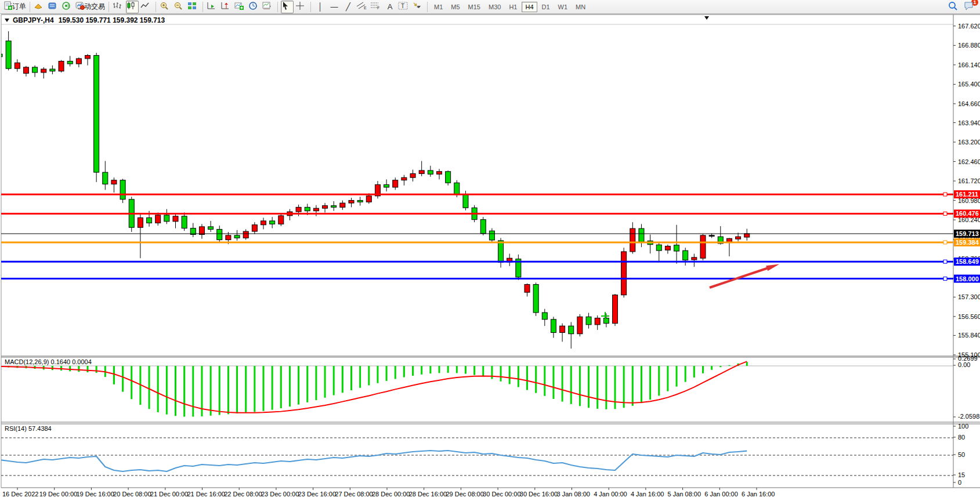 The image size is (980, 501). Describe the element at coordinates (193, 7) in the screenshot. I see `tile-windows-button` at that location.